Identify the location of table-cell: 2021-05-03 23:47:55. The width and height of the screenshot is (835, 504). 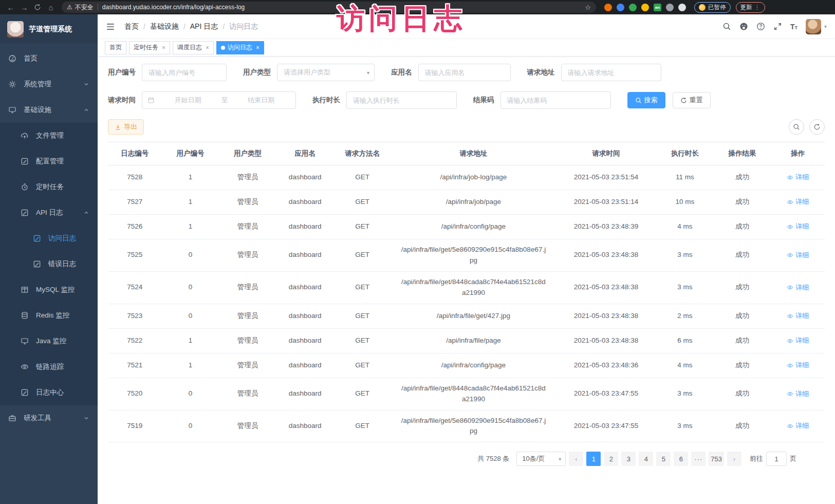
(606, 426).